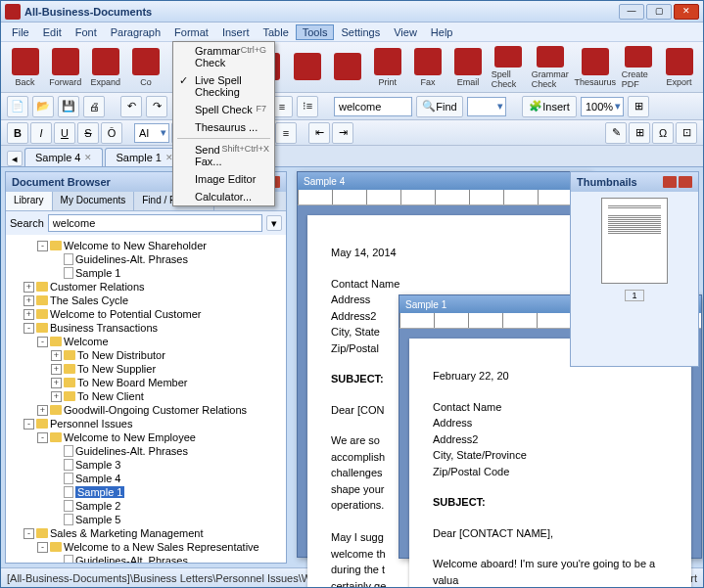  I want to click on panel-min-icon, so click(670, 182).